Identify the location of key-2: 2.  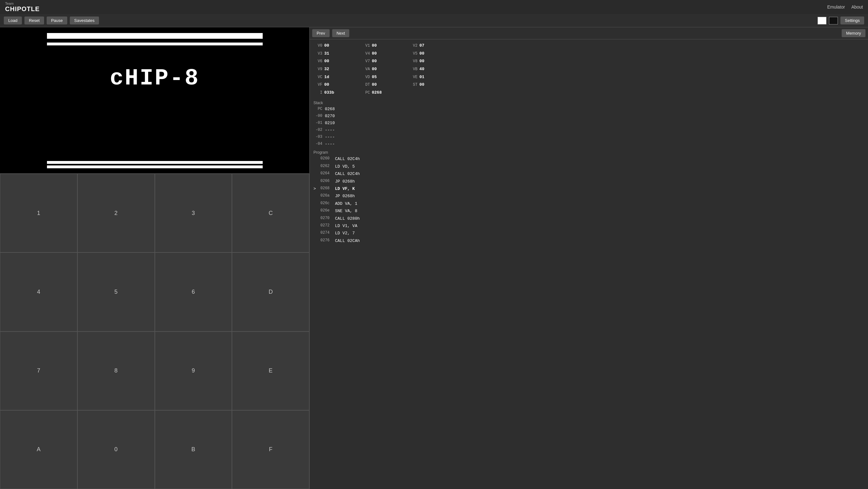
(116, 213).